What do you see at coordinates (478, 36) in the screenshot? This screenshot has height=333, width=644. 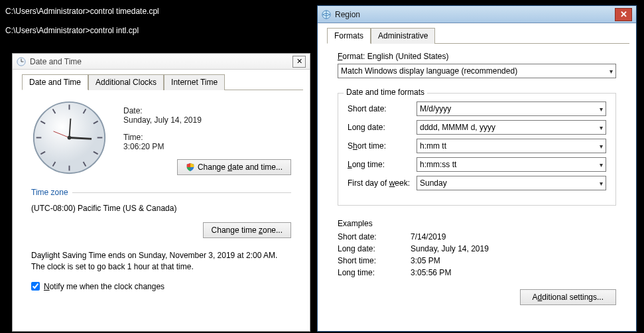 I see `region-tabs: Formats Administrative` at bounding box center [478, 36].